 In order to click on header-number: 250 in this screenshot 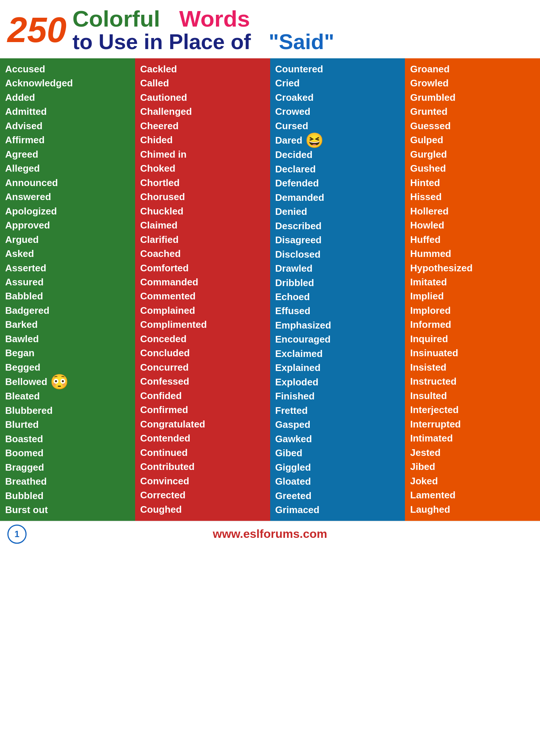, I will do `click(37, 30)`.